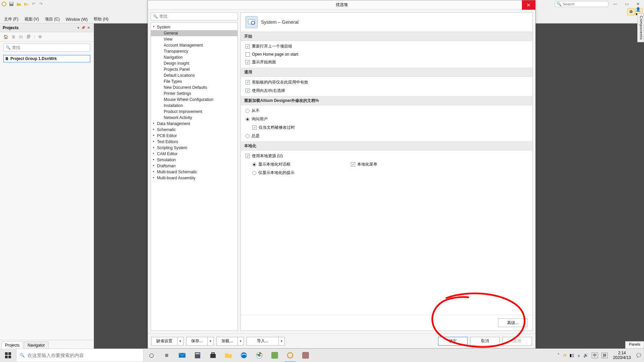 The height and width of the screenshot is (362, 644). I want to click on panel-pin-icon: 📌, so click(83, 27).